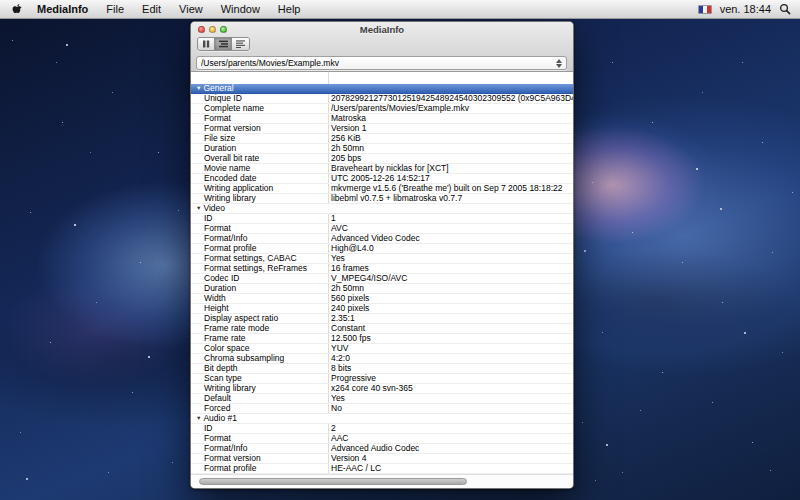 The image size is (800, 500). What do you see at coordinates (224, 44) in the screenshot?
I see `tree-view-icon` at bounding box center [224, 44].